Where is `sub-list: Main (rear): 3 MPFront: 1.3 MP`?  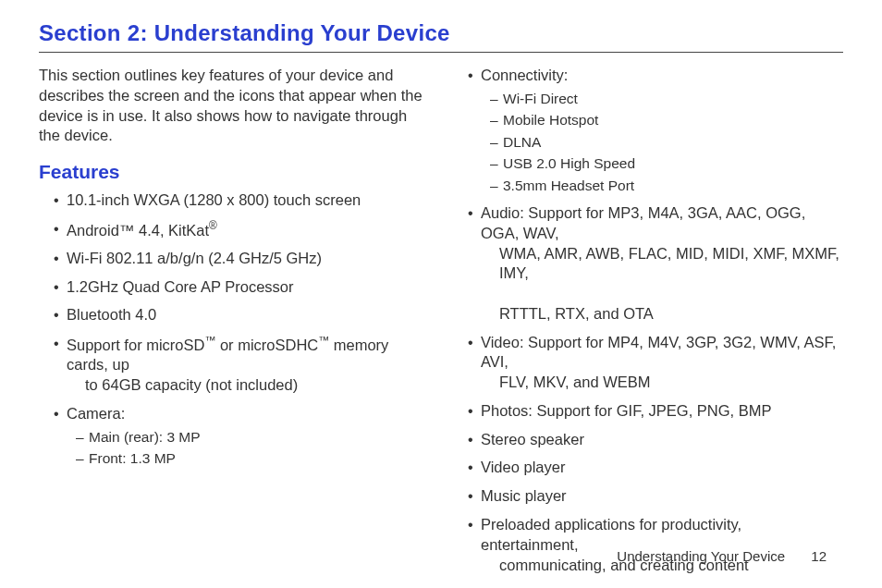
sub-list: Main (rear): 3 MPFront: 1.3 MP is located at coordinates (249, 448).